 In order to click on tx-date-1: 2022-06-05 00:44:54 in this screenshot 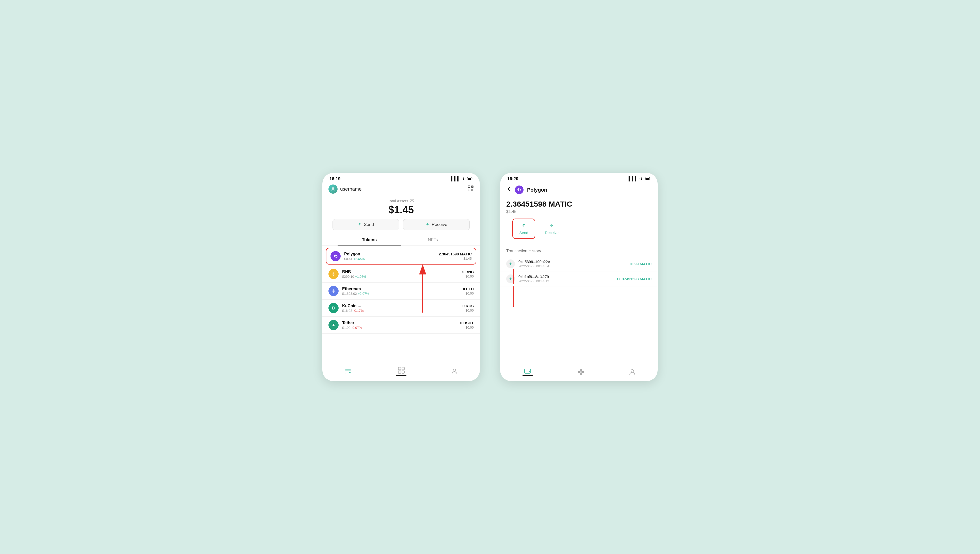, I will do `click(574, 266)`.